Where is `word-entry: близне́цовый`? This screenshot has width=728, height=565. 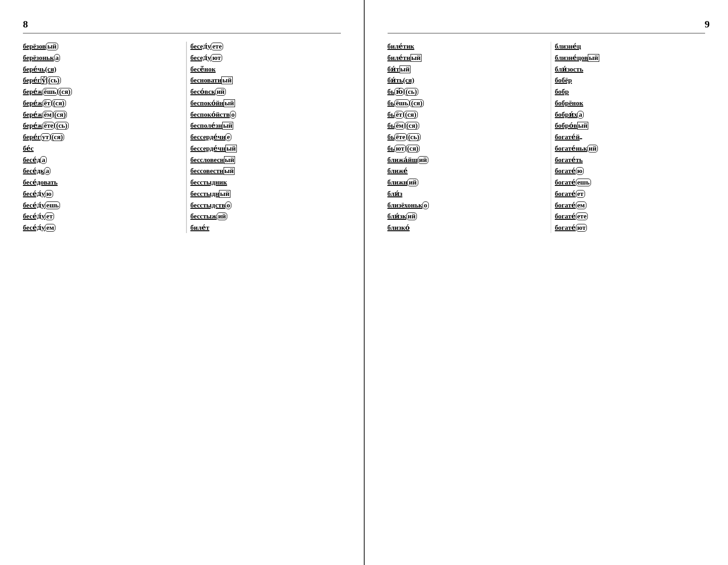
word-entry: близне́цовый is located at coordinates (632, 58).